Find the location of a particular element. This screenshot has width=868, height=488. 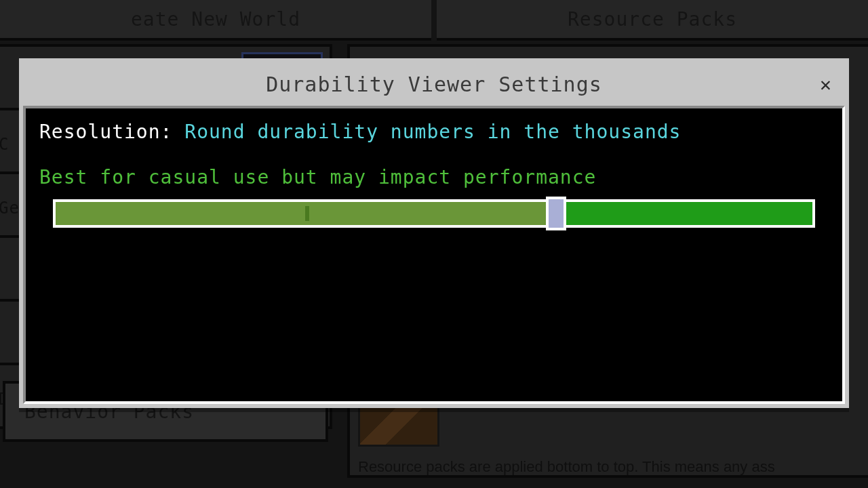

resolution-label: Resolution: is located at coordinates (106, 131).